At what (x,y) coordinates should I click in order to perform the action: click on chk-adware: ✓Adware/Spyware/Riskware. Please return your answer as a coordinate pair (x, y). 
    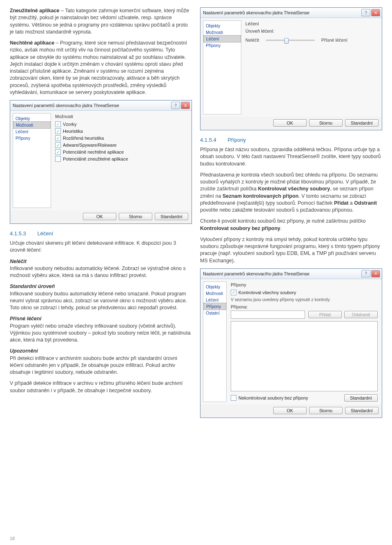
    Looking at the image, I should click on (121, 145).